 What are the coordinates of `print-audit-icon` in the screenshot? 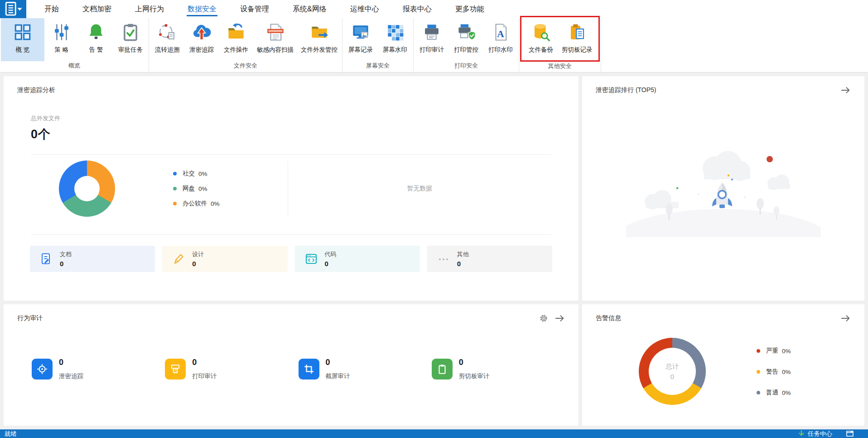 It's located at (432, 32).